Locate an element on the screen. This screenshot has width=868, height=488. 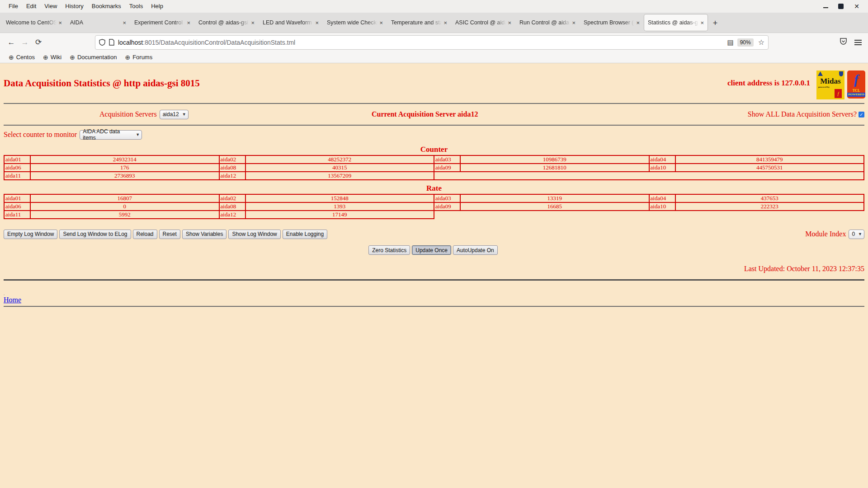
stat-value-cell: 437653 is located at coordinates (770, 198).